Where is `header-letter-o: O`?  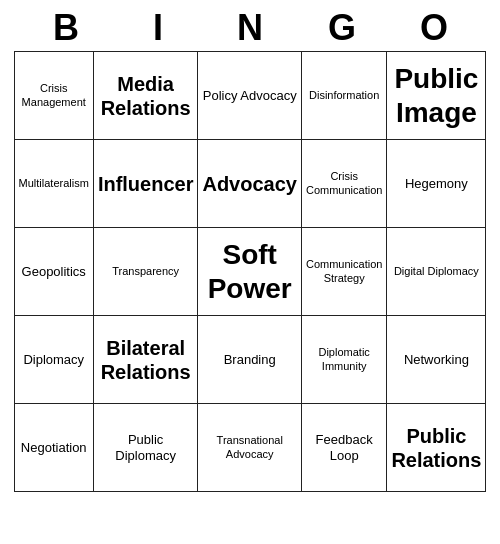 header-letter-o: O is located at coordinates (434, 28).